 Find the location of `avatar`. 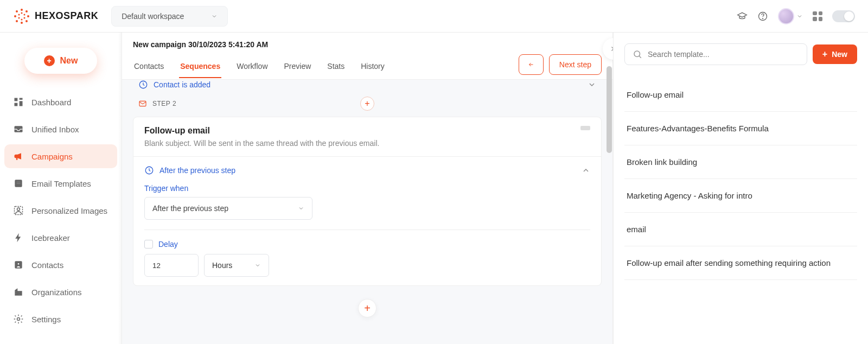

avatar is located at coordinates (786, 16).